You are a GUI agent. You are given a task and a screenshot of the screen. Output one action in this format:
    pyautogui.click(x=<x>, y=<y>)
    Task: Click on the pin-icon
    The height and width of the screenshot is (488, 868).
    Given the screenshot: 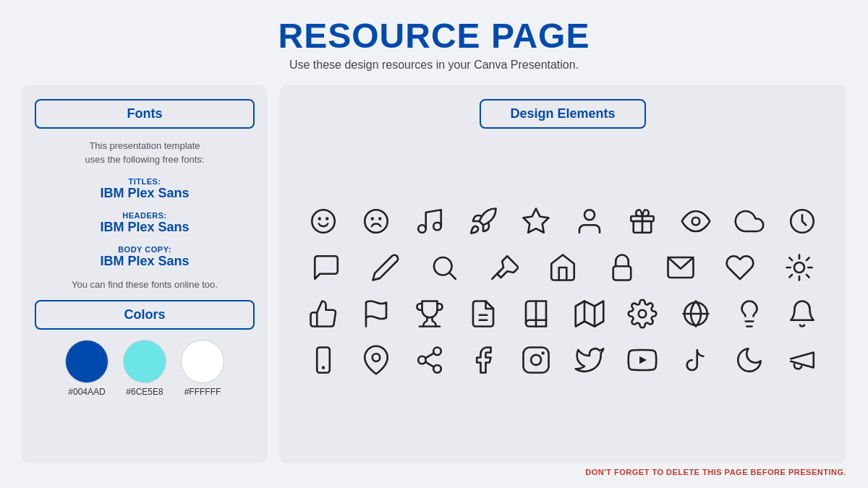 What is the action you would take?
    pyautogui.click(x=503, y=267)
    